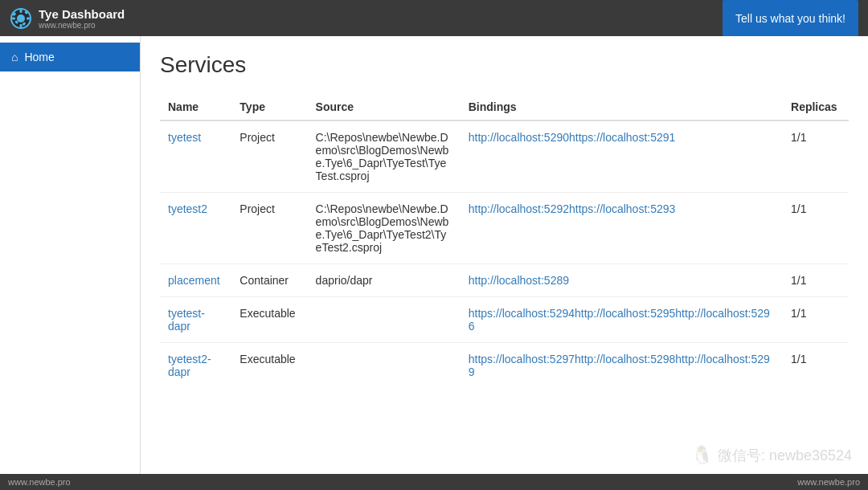 The width and height of the screenshot is (868, 490). I want to click on binding-link: https://localhost:5294http://localhost:5…, so click(619, 320).